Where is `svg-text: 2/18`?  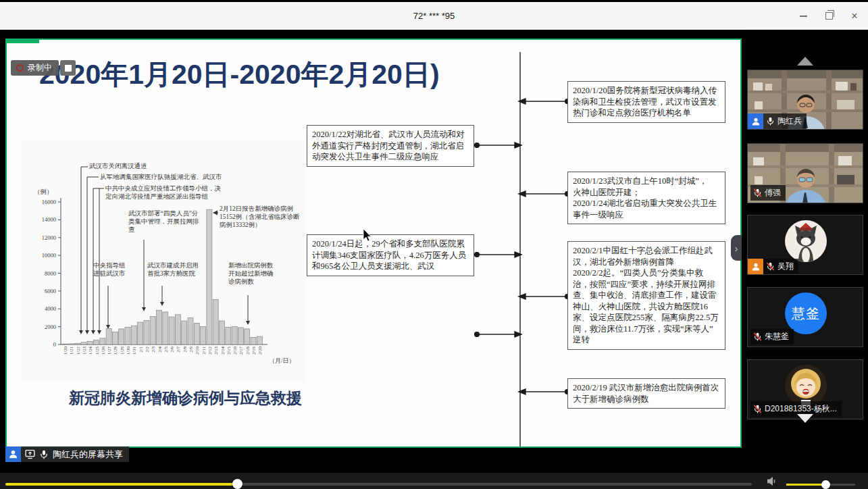 svg-text: 2/18 is located at coordinates (247, 350).